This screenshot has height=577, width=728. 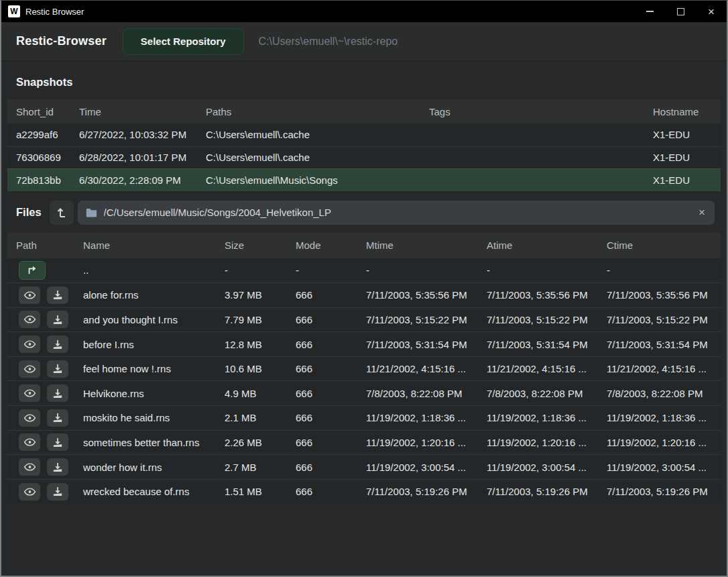 What do you see at coordinates (541, 111) in the screenshot?
I see `column-header-tags: Tags` at bounding box center [541, 111].